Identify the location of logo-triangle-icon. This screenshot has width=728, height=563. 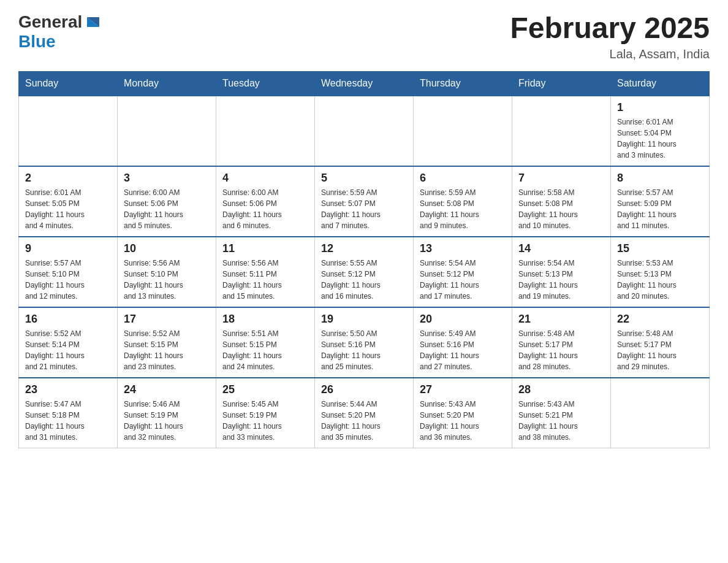
(92, 22).